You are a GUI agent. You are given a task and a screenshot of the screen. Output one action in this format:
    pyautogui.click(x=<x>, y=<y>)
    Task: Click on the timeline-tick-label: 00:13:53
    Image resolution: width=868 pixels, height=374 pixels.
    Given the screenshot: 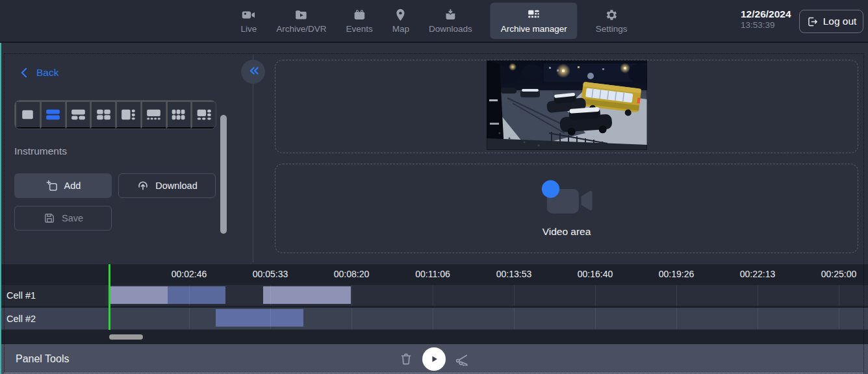 What is the action you would take?
    pyautogui.click(x=515, y=274)
    